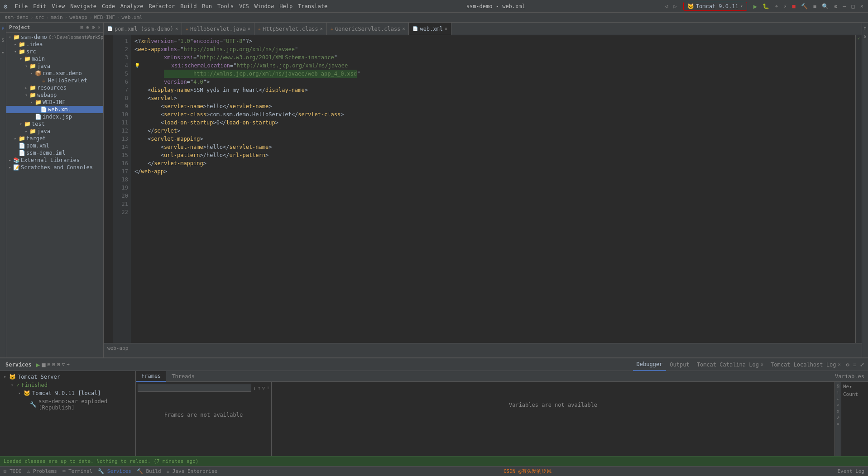 Image resolution: width=868 pixels, height=476 pixels. What do you see at coordinates (207, 6) in the screenshot?
I see `menu-run: Run` at bounding box center [207, 6].